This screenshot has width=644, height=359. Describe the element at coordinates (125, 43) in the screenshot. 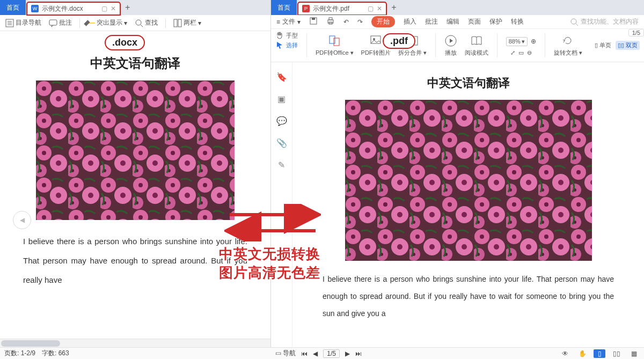

I see `docx-badge-annotation: .docx` at that location.